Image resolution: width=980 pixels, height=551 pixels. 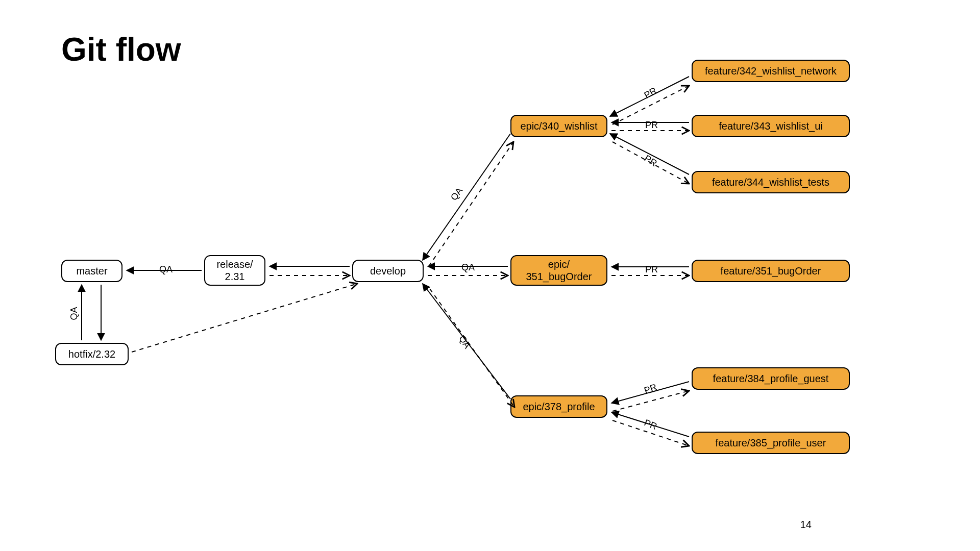 I want to click on node-epic-wishlist: epic/340_wishlist, so click(x=559, y=126).